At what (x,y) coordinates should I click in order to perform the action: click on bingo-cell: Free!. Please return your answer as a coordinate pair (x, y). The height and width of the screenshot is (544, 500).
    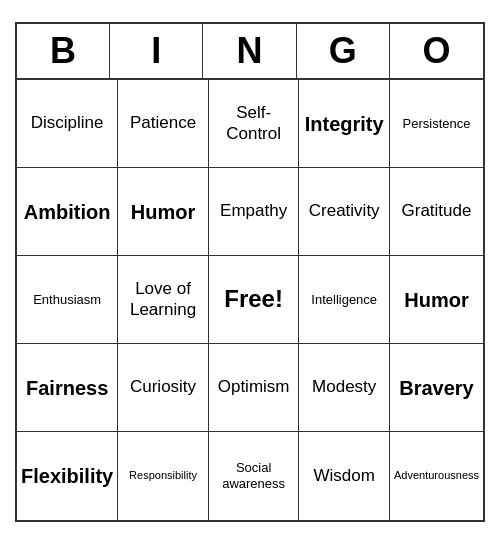
    Looking at the image, I should click on (254, 300).